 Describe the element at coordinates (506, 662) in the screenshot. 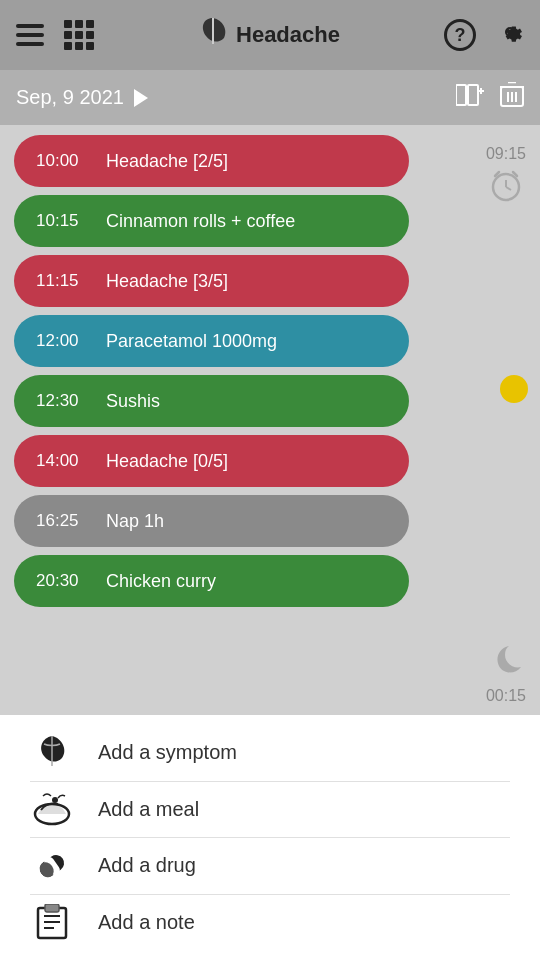

I see `moon-icon` at that location.